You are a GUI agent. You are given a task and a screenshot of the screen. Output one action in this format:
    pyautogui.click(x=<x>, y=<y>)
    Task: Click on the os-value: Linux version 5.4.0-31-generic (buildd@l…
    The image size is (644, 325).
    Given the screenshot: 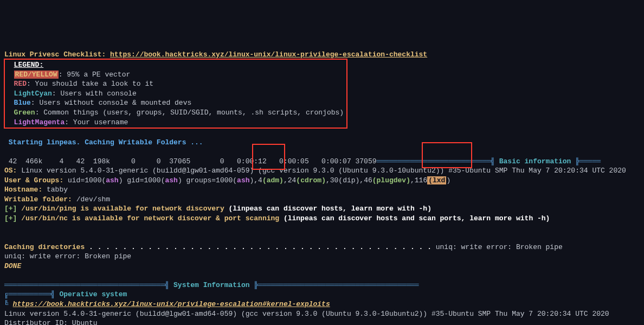 What is the action you would take?
    pyautogui.click(x=321, y=170)
    